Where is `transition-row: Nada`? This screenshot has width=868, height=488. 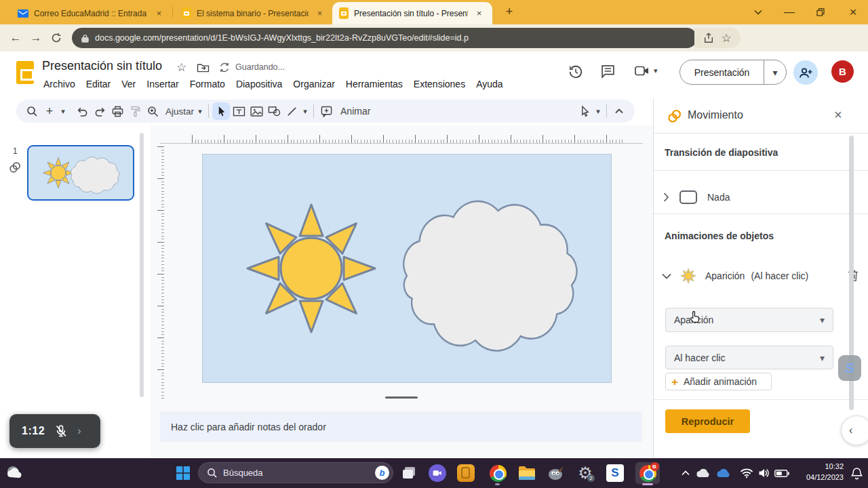
transition-row: Nada is located at coordinates (696, 197).